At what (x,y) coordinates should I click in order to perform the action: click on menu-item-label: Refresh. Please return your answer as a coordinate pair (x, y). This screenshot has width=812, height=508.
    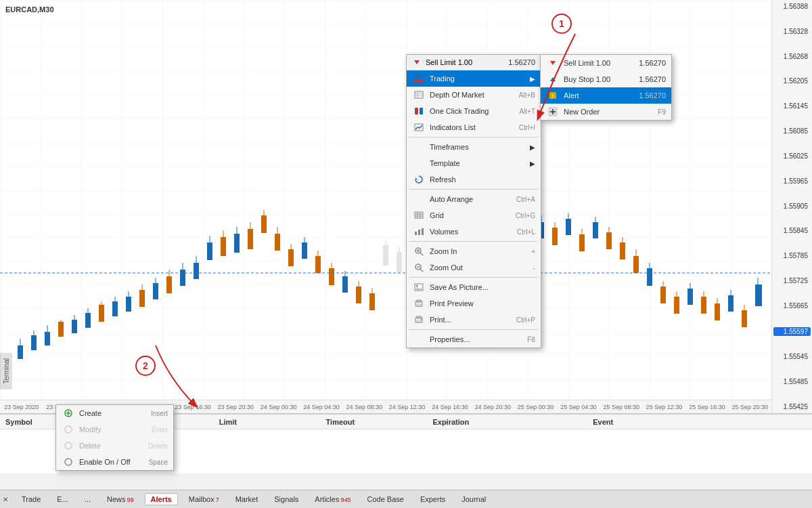
    Looking at the image, I should click on (482, 179).